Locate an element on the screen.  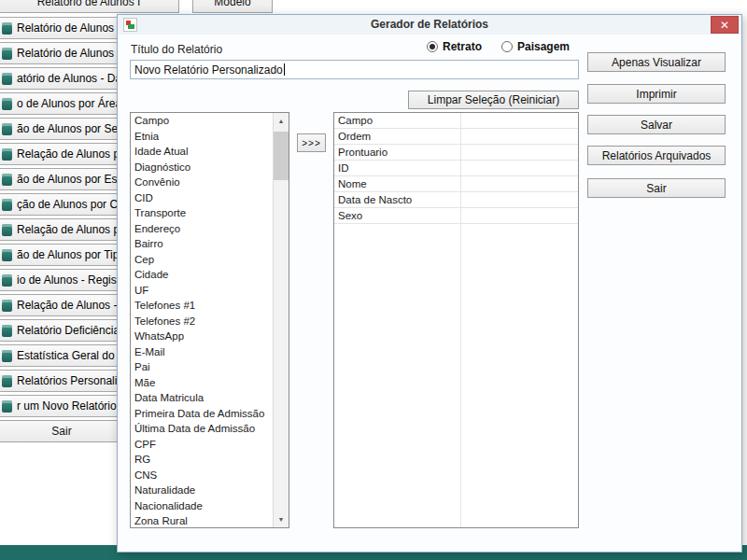
scrollbar-thumb is located at coordinates (281, 156).